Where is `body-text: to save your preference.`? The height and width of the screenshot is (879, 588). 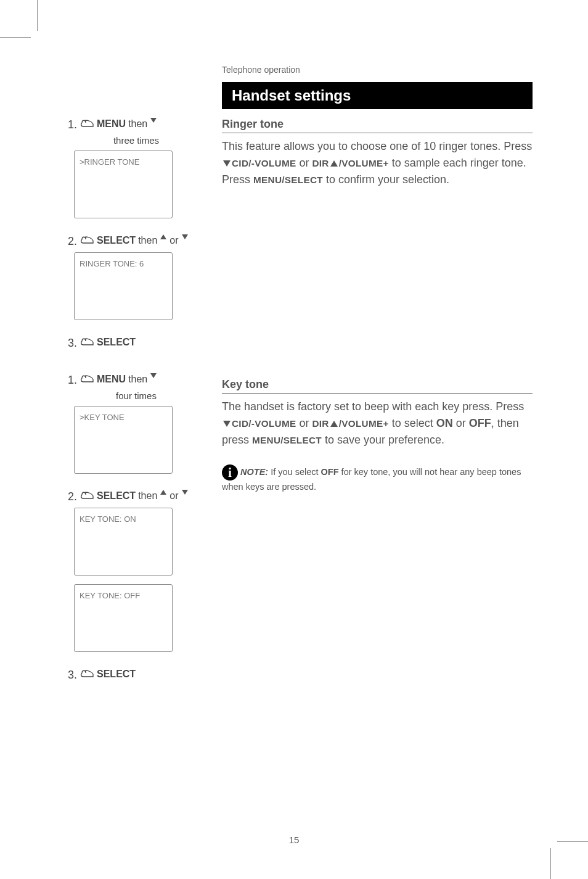 body-text: to save your preference. is located at coordinates (383, 440).